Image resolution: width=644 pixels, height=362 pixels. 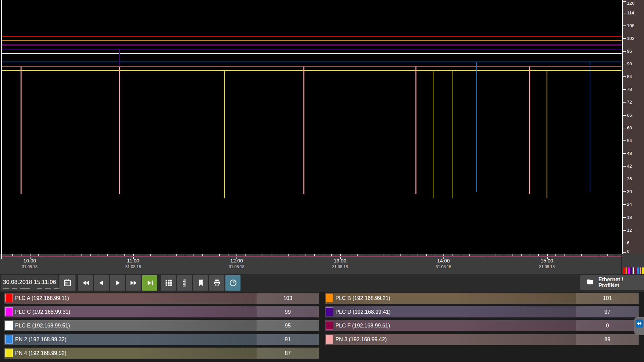 What do you see at coordinates (288, 298) in the screenshot?
I see `legend-value: 103` at bounding box center [288, 298].